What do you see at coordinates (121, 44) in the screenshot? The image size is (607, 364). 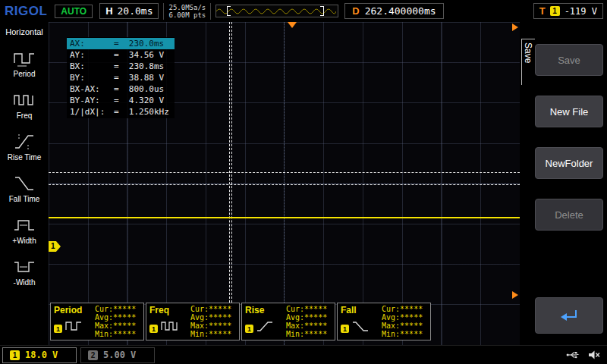 I see `cursor-row-ax: AX: = 230.0ms` at bounding box center [121, 44].